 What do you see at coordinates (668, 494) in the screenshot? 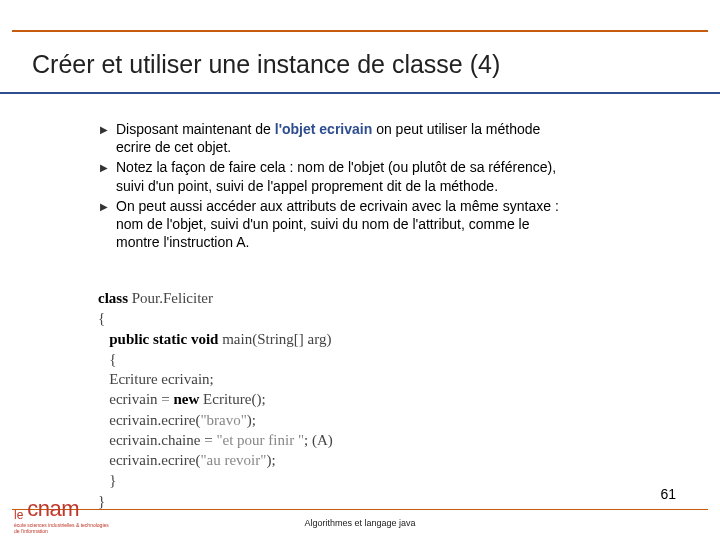
I see `page-number: 61` at bounding box center [668, 494].